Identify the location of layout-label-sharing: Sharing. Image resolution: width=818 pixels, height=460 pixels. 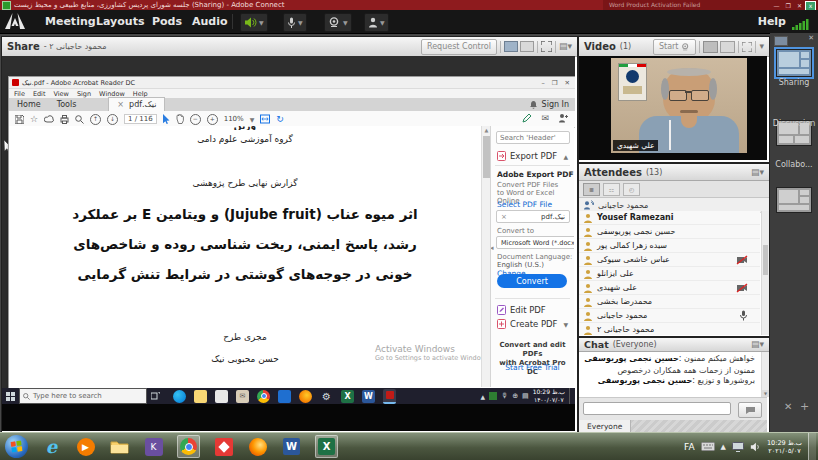
(794, 82).